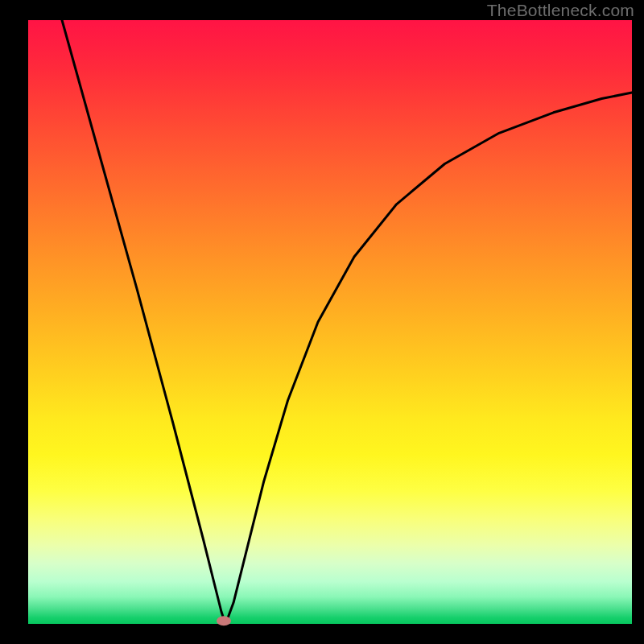 The image size is (644, 644). What do you see at coordinates (224, 621) in the screenshot?
I see `minimum-marker` at bounding box center [224, 621].